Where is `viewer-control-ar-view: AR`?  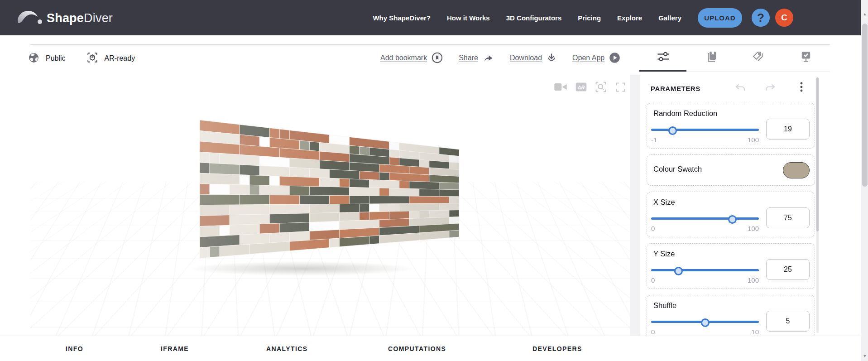 viewer-control-ar-view: AR is located at coordinates (581, 87).